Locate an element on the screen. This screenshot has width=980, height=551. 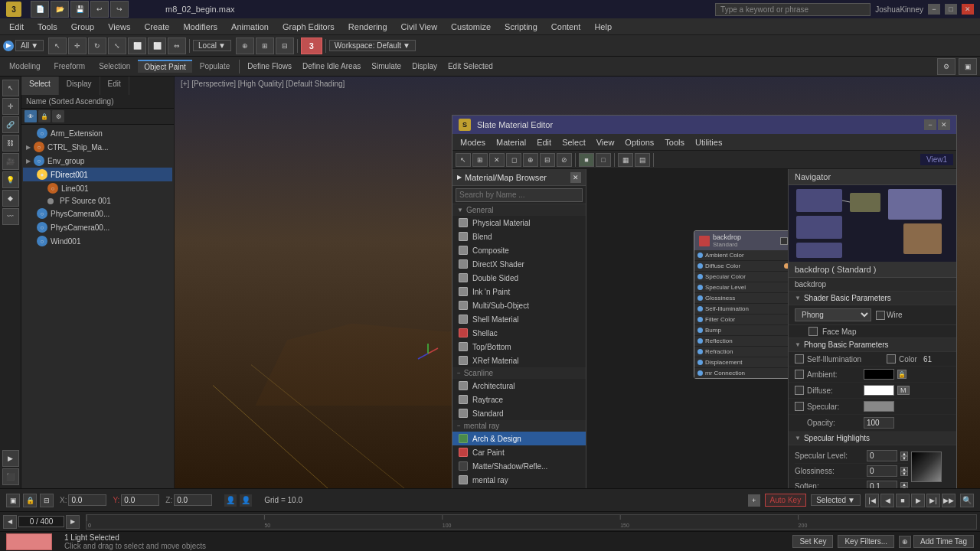
key-filters-btn: Key Filters... is located at coordinates (866, 542).